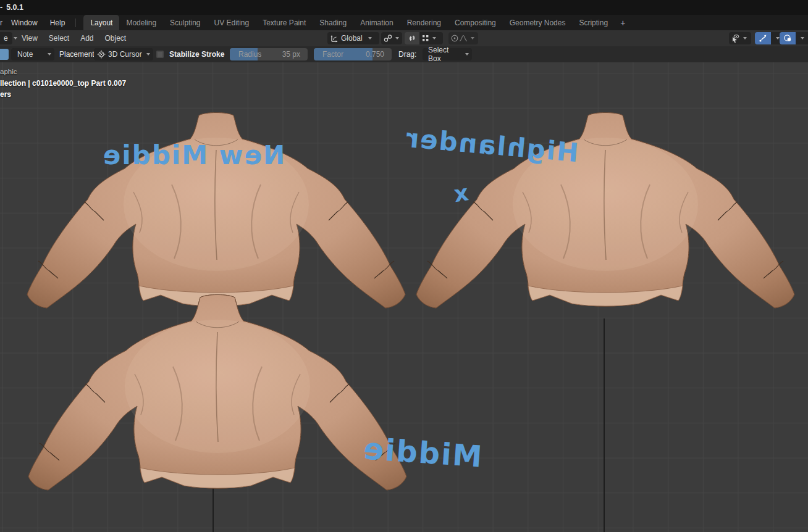  What do you see at coordinates (59, 38) in the screenshot?
I see `menu-select: Select` at bounding box center [59, 38].